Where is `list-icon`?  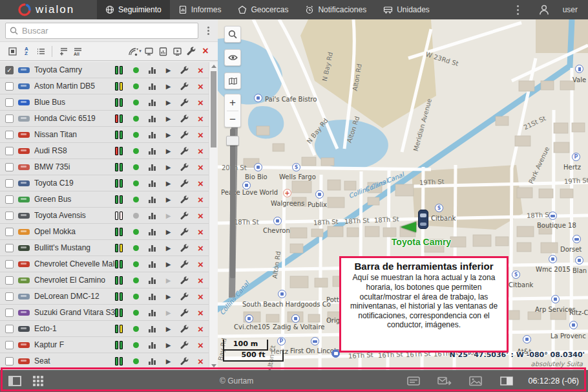 list-icon is located at coordinates (41, 51).